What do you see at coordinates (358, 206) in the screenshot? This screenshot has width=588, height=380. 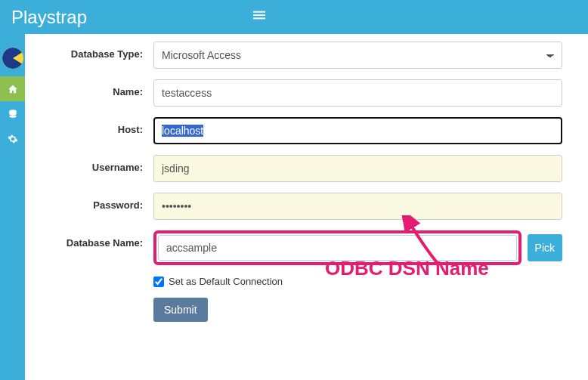 I see `password-input` at bounding box center [358, 206].